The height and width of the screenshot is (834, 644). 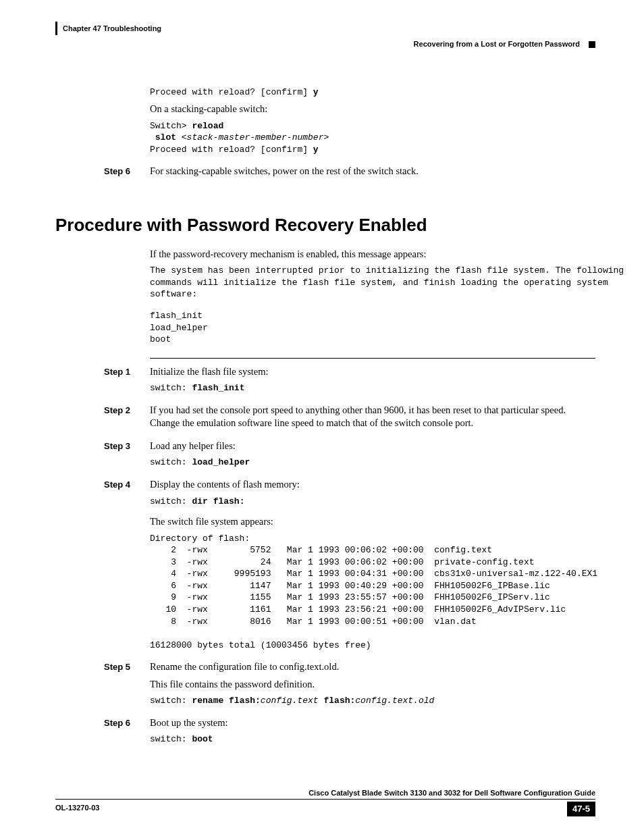 I want to click on step-row: Step 1 Initialize the flash file system:…, so click(x=325, y=380).